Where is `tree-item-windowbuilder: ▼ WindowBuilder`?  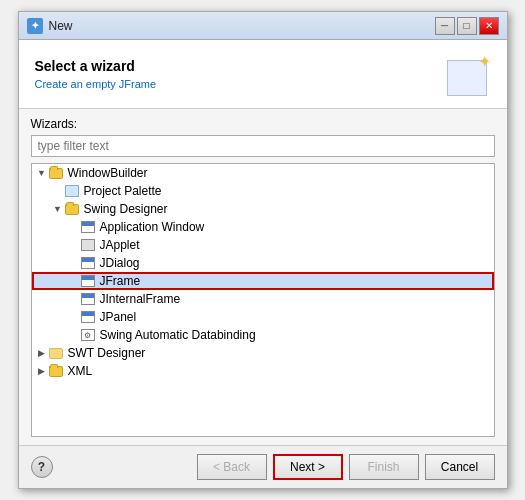
tree-item-windowbuilder: ▼ WindowBuilder is located at coordinates (263, 173).